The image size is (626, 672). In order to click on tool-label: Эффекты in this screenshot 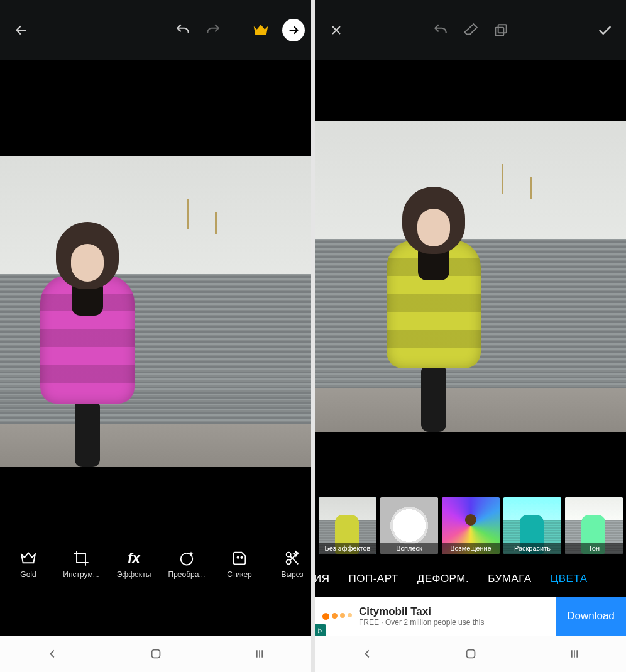, I will do `click(135, 575)`.